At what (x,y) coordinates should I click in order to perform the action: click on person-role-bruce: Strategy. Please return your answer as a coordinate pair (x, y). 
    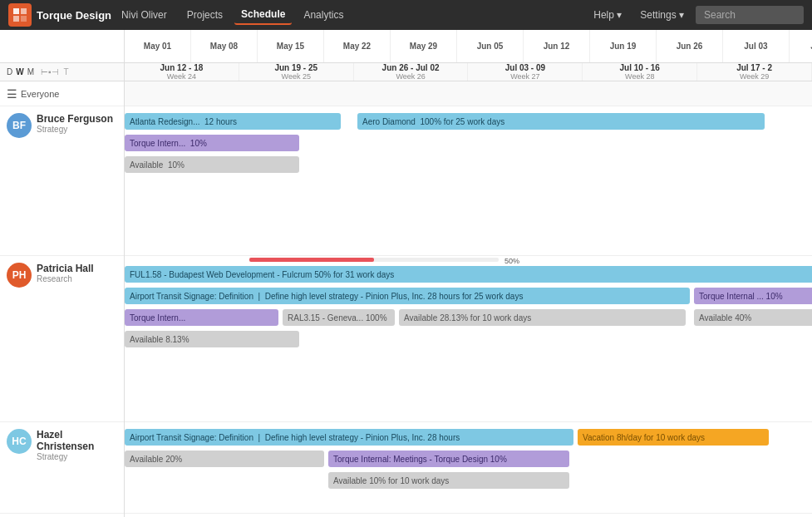
    Looking at the image, I should click on (75, 130).